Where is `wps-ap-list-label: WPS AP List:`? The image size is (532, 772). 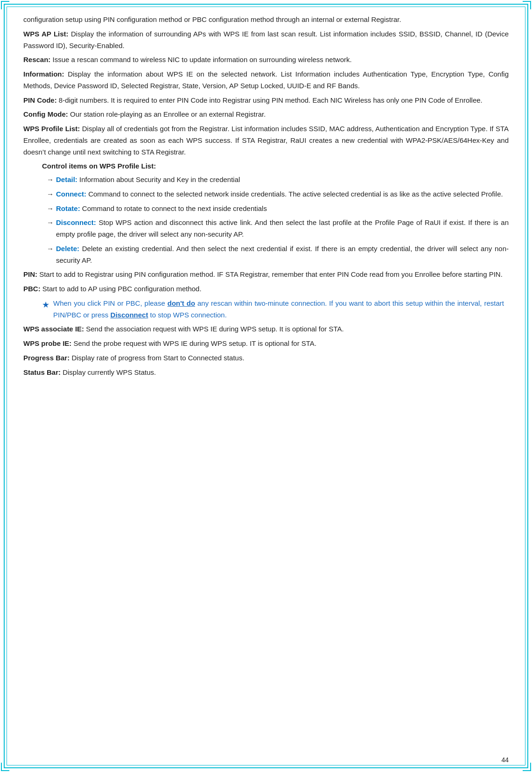 wps-ap-list-label: WPS AP List: is located at coordinates (46, 34).